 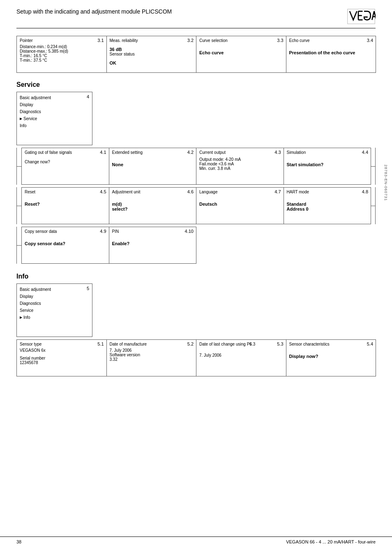 I want to click on side-doc-number: 28783-EN-060731, so click(x=386, y=183).